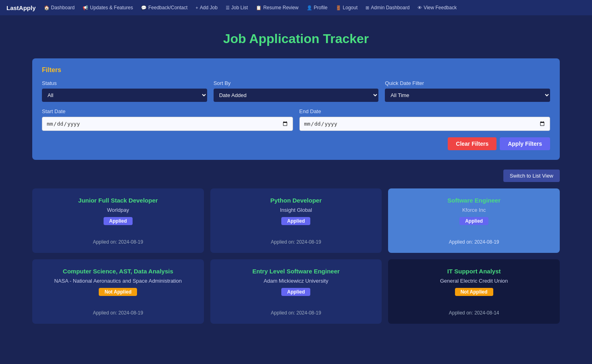 This screenshot has height=364, width=592. What do you see at coordinates (390, 8) in the screenshot?
I see `nav-admin-label: Admin Dashboard` at bounding box center [390, 8].